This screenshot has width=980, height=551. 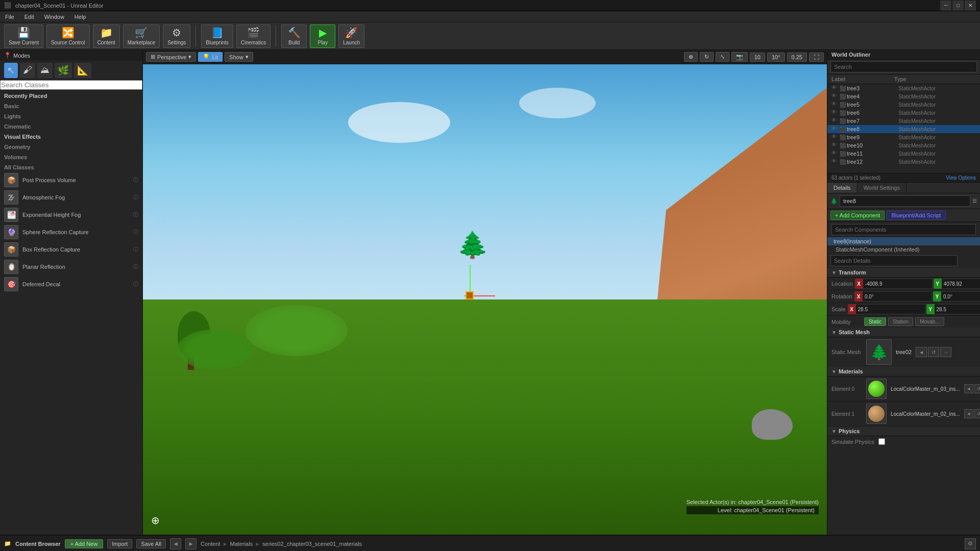 What do you see at coordinates (882, 442) in the screenshot?
I see `simulate-physics-checkbox` at bounding box center [882, 442].